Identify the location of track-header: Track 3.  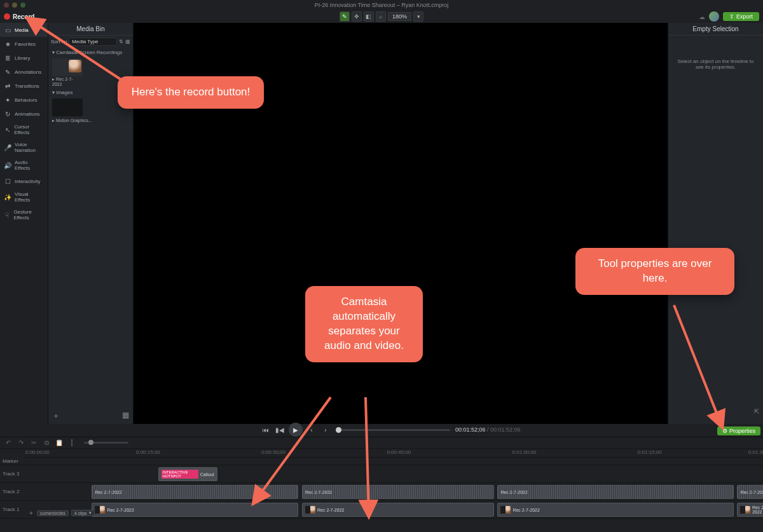
(13, 474).